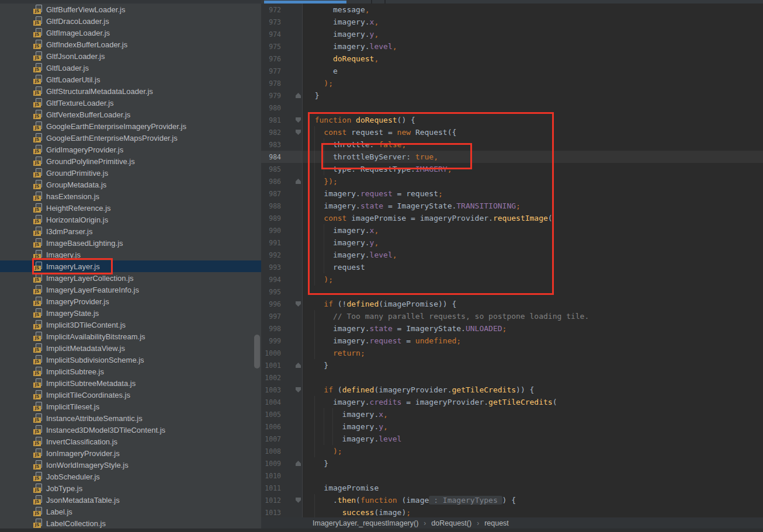 This screenshot has height=532, width=763. What do you see at coordinates (512, 194) in the screenshot?
I see `code-line-987: 987 imagery.request = request;` at bounding box center [512, 194].